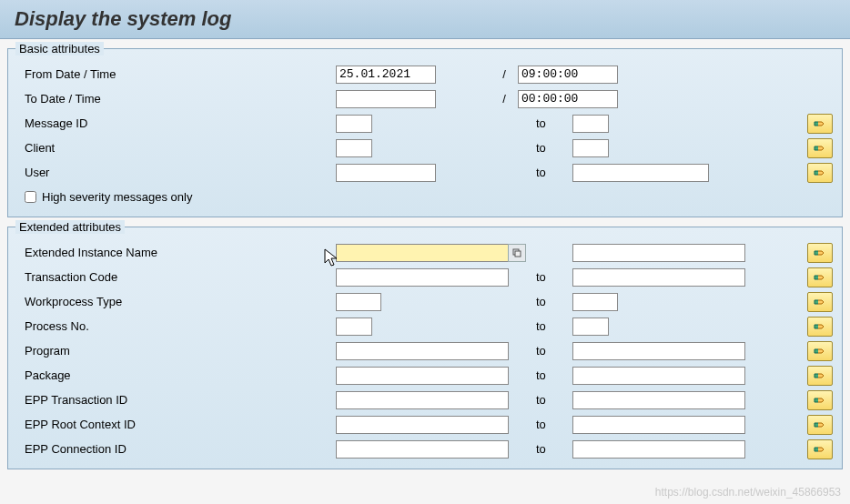  Describe the element at coordinates (354, 124) in the screenshot. I see `message-id-from-input` at that location.